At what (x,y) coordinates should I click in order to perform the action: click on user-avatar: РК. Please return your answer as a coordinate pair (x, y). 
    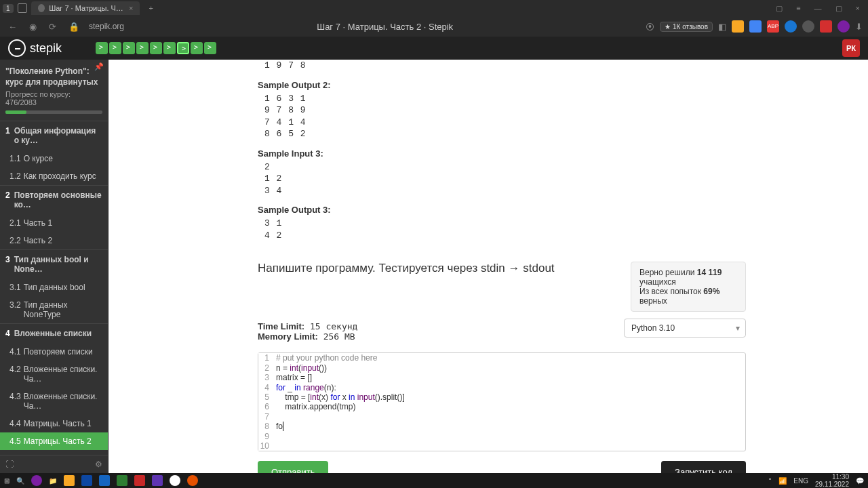
    Looking at the image, I should click on (851, 48).